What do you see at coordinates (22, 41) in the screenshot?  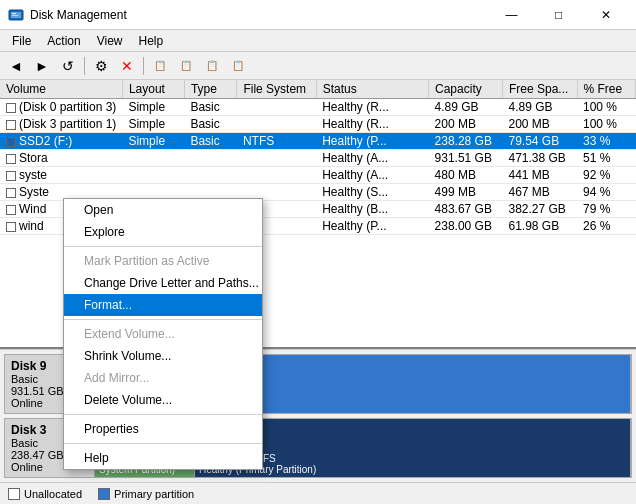 I see `menu-file: File` at bounding box center [22, 41].